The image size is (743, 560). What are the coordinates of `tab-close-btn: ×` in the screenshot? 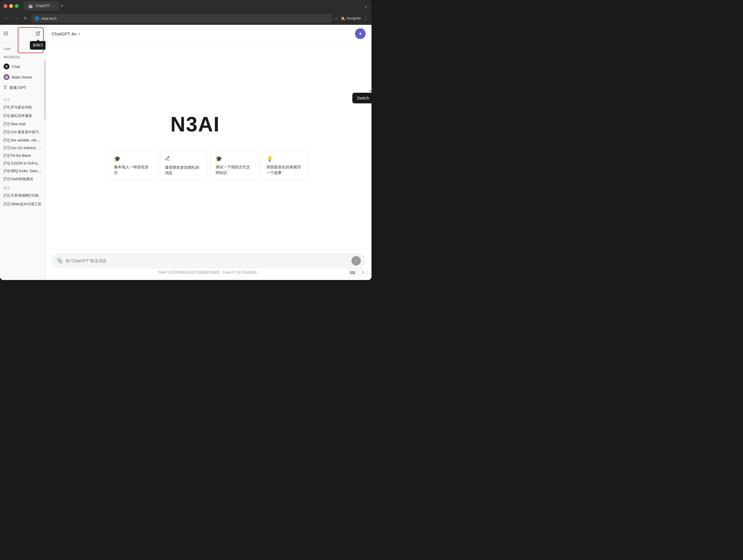 It's located at (53, 6).